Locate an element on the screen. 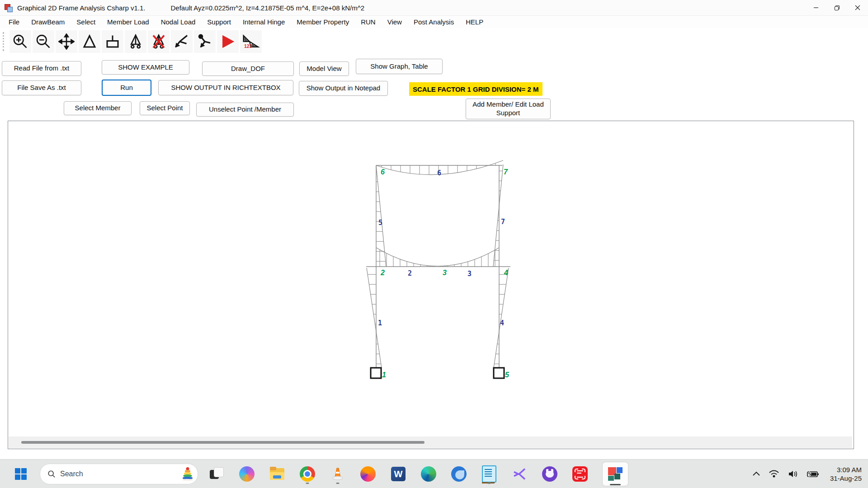  dimension-123-icon: 123 is located at coordinates (251, 42).